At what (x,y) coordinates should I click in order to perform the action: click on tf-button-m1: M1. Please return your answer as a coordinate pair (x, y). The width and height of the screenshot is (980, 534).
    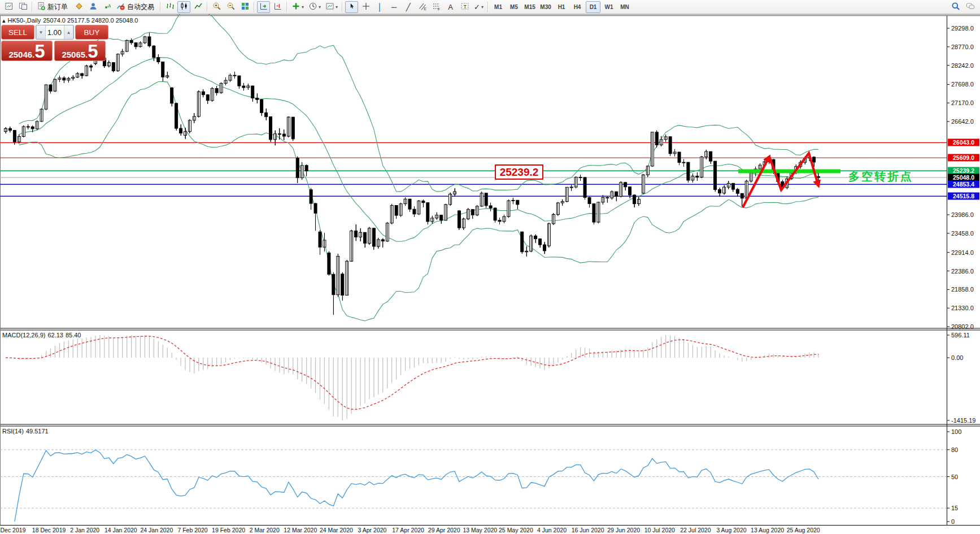
    Looking at the image, I should click on (498, 7).